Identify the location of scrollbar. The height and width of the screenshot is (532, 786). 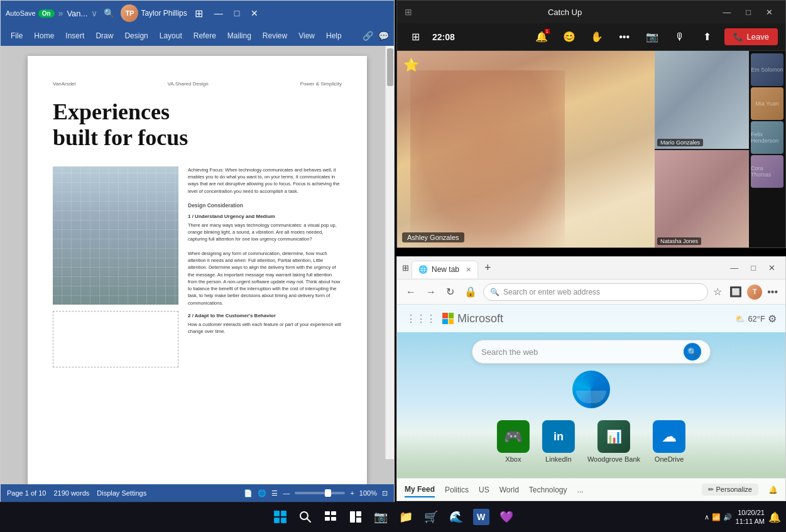
(390, 252).